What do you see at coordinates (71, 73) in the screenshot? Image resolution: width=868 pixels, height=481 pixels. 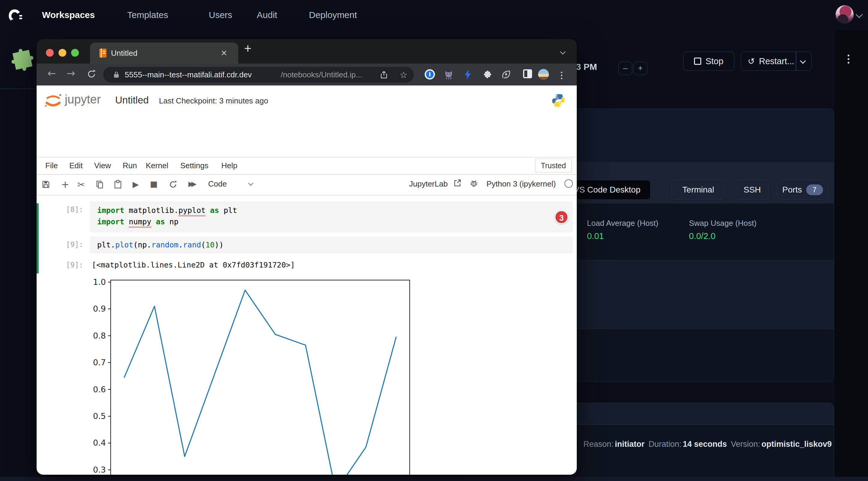 I see `forward-icon: →` at bounding box center [71, 73].